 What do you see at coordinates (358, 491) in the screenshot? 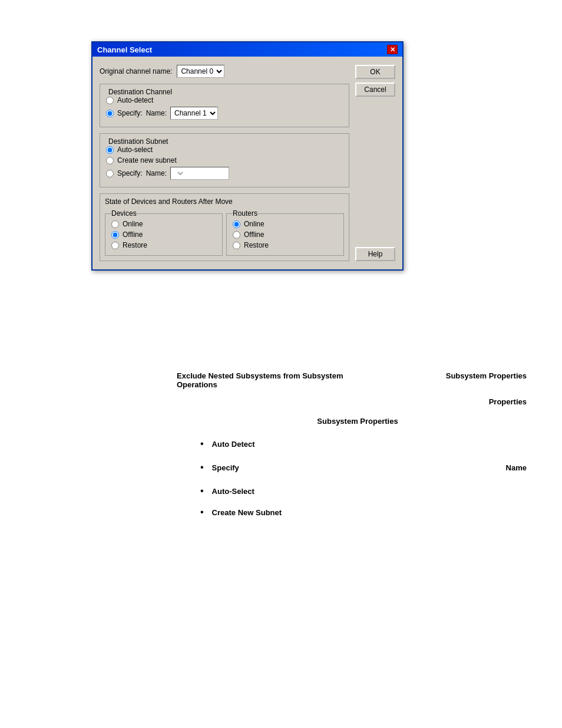
I see `bullet-item-2: • Auto-Select` at bounding box center [358, 491].